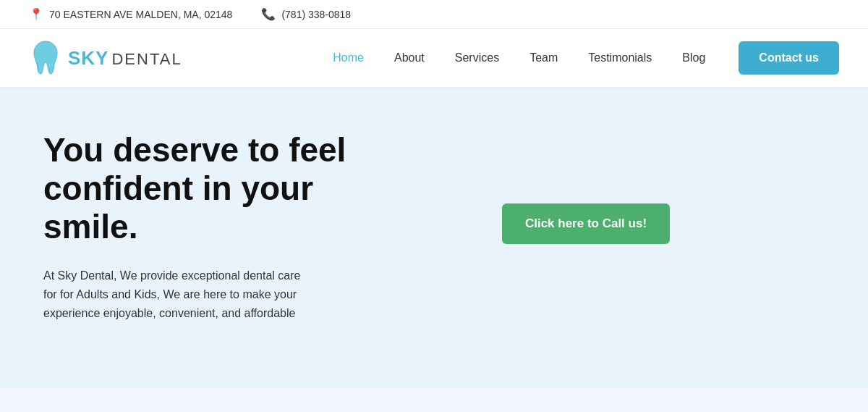 The height and width of the screenshot is (412, 868). Describe the element at coordinates (316, 14) in the screenshot. I see `phone-text: (781) 338-0818` at that location.